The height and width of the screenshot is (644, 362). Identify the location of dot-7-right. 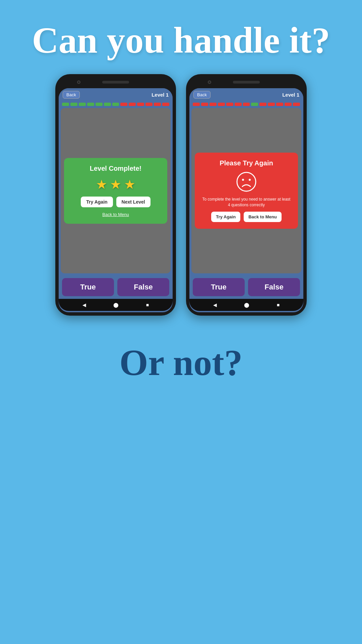
(247, 104).